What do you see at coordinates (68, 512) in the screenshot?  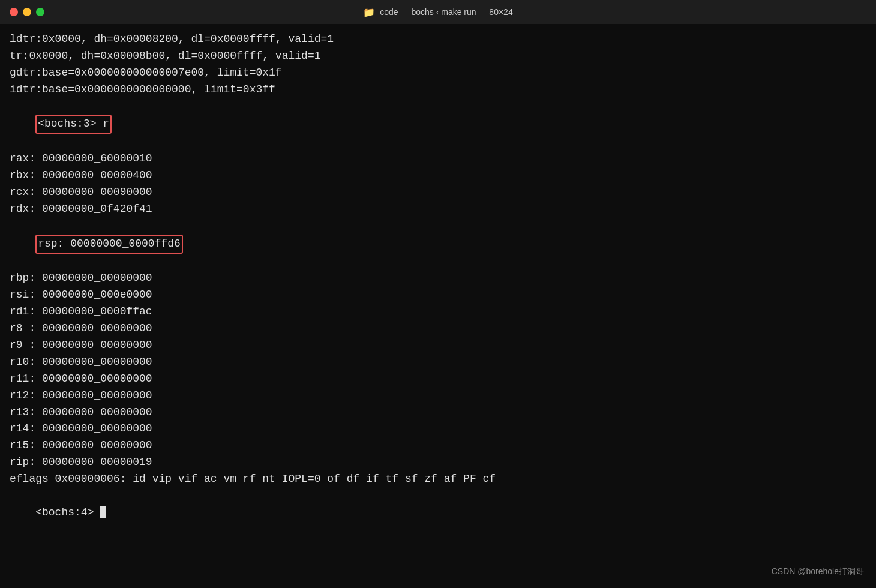 I see `final-prompt-text: <bochs:4>` at bounding box center [68, 512].